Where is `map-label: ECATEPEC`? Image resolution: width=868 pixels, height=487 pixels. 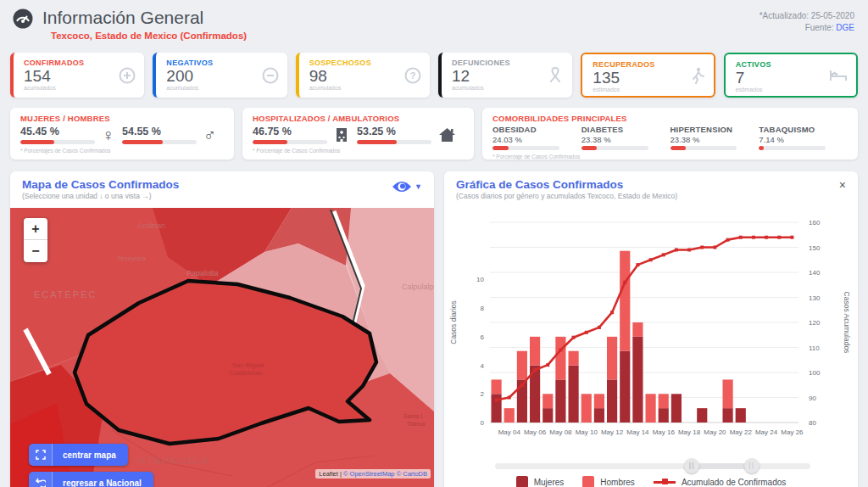 map-label: ECATEPEC is located at coordinates (65, 294).